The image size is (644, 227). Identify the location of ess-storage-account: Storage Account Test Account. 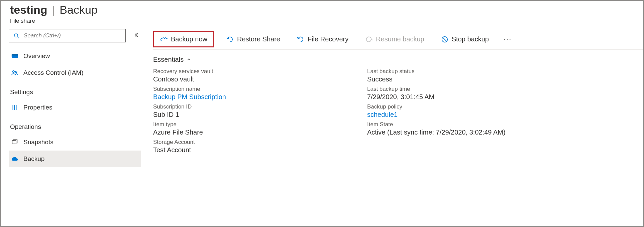
(253, 146).